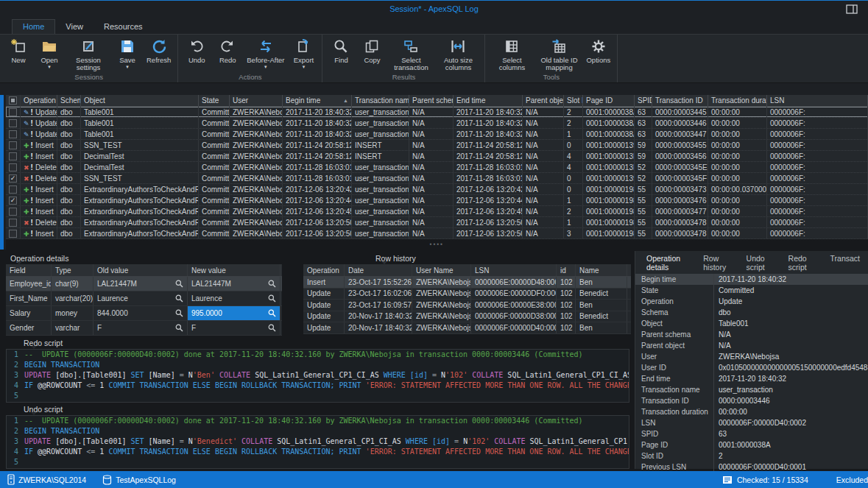 Image resolution: width=868 pixels, height=488 pixels. I want to click on table-row: ✖!DeletedboDecimalTestCommittedZWERKA\Ne…, so click(437, 168).